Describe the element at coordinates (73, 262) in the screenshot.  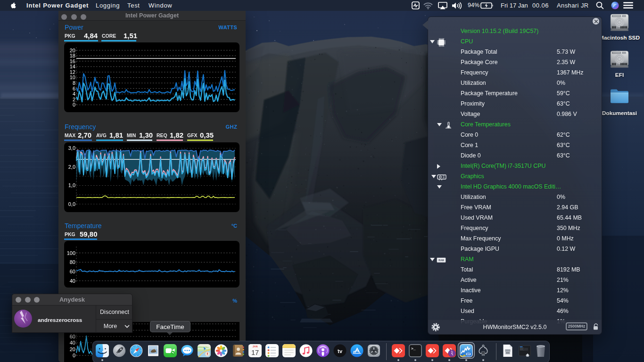
I see `svg-text: 80` at that location.